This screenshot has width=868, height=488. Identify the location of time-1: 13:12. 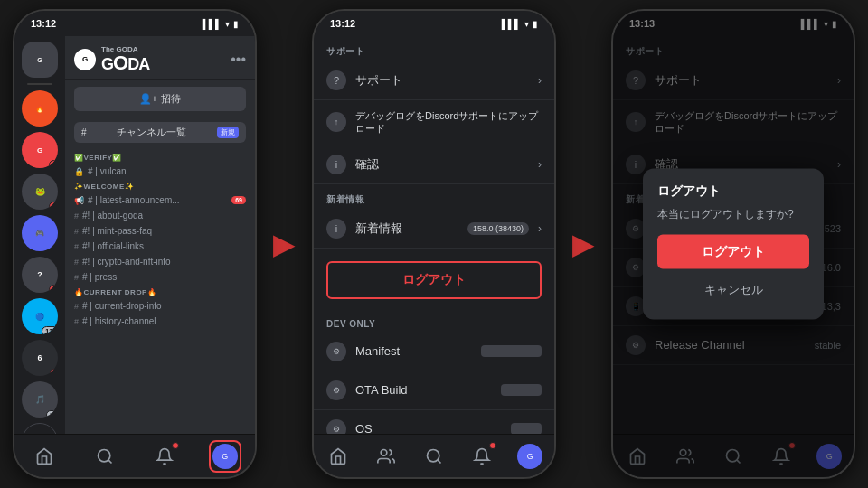
(43, 23).